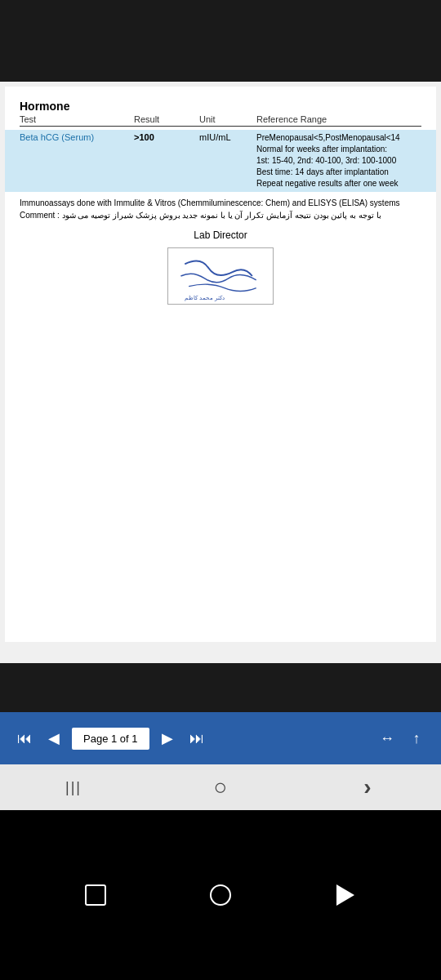 This screenshot has height=980, width=441. Describe the element at coordinates (77, 119) in the screenshot. I see `header-test: Test` at that location.